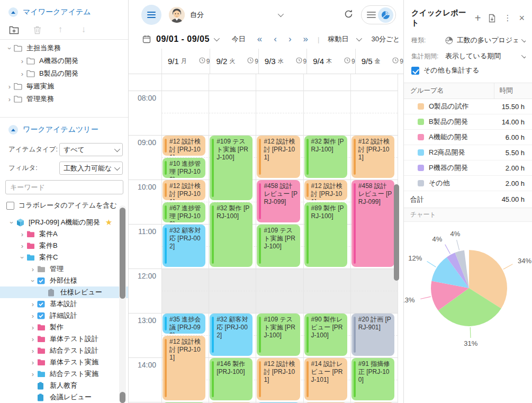  I want to click on list-view-icon, so click(372, 15).